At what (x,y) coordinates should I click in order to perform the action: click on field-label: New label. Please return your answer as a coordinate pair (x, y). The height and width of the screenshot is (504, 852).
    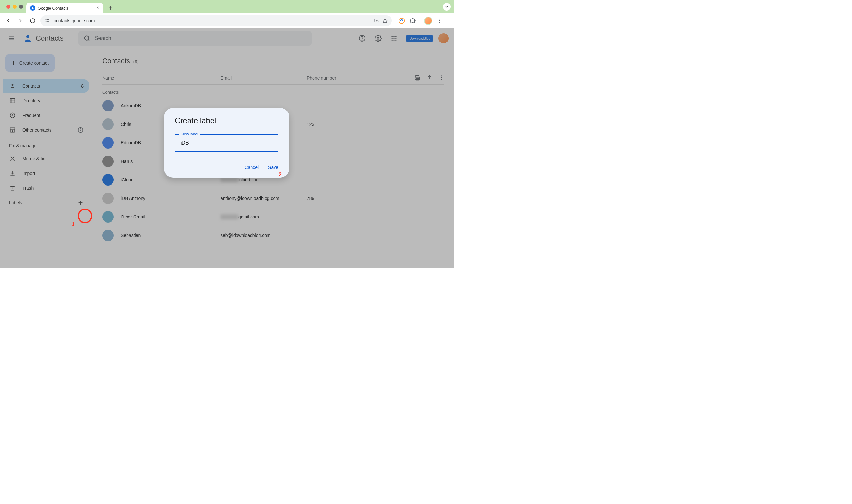
    Looking at the image, I should click on (190, 134).